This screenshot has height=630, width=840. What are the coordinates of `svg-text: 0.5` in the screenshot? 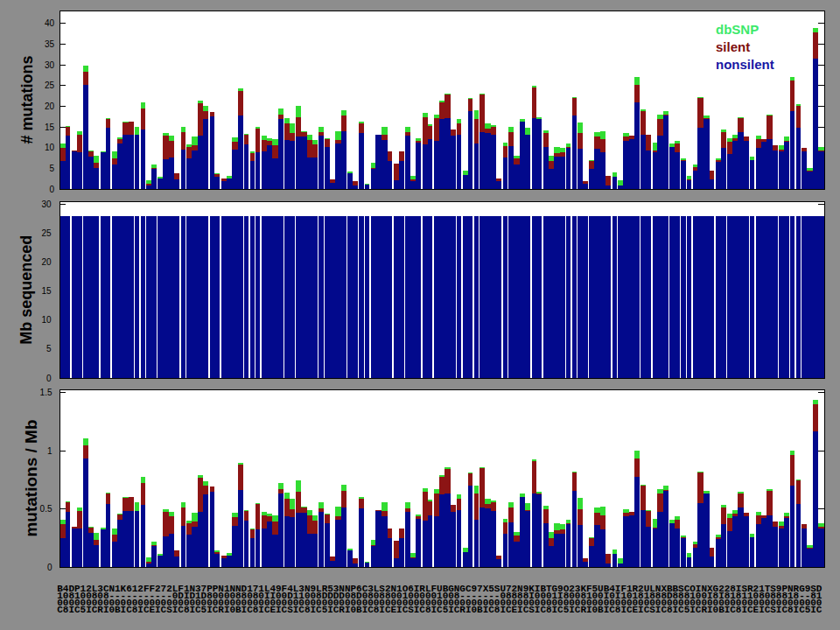 It's located at (46, 509).